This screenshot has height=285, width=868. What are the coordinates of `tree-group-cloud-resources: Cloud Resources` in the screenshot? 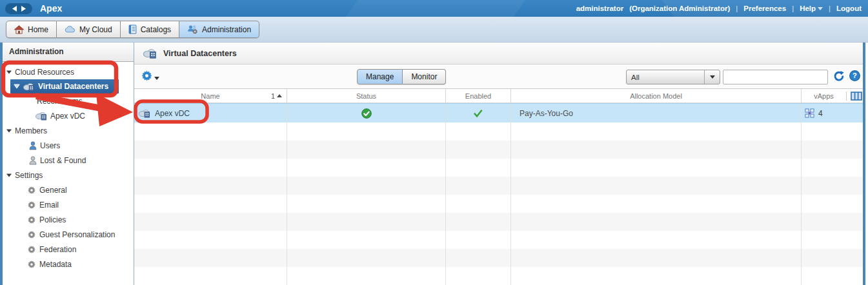 It's located at (68, 72).